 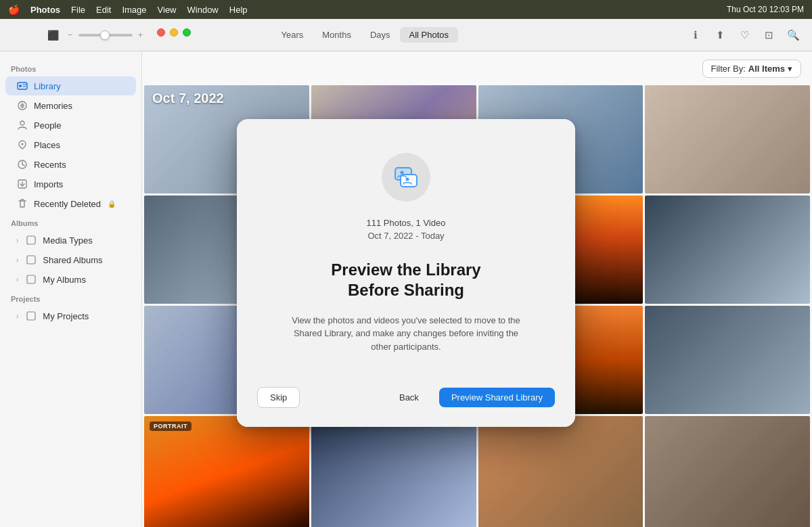 What do you see at coordinates (406, 223) in the screenshot?
I see `modal-stats: 111 Photos, 1 Video` at bounding box center [406, 223].